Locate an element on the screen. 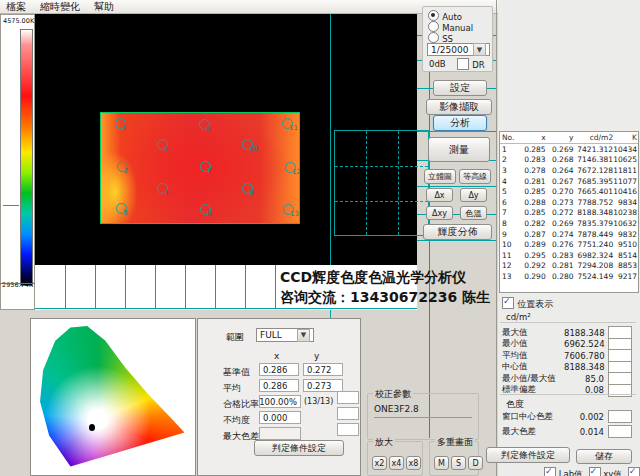 The width and height of the screenshot is (640, 476). multiview-D-button: D is located at coordinates (476, 463).